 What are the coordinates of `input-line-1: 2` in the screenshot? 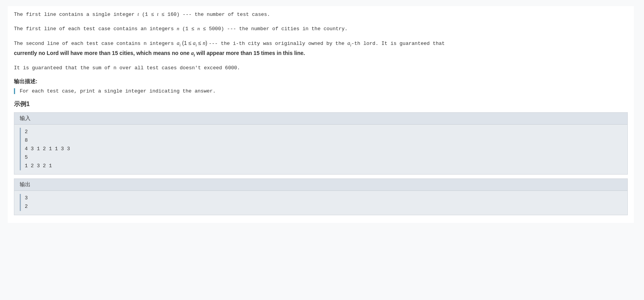 It's located at (323, 132).